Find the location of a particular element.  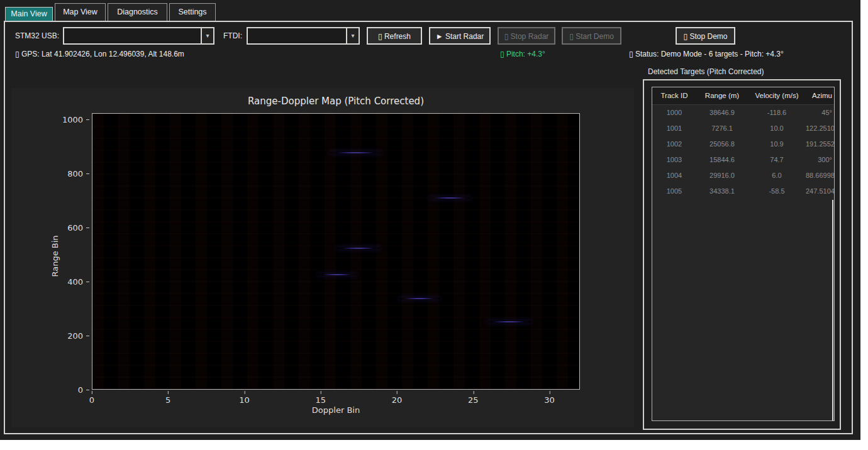

refresh-button: ▯ Refresh is located at coordinates (394, 36).